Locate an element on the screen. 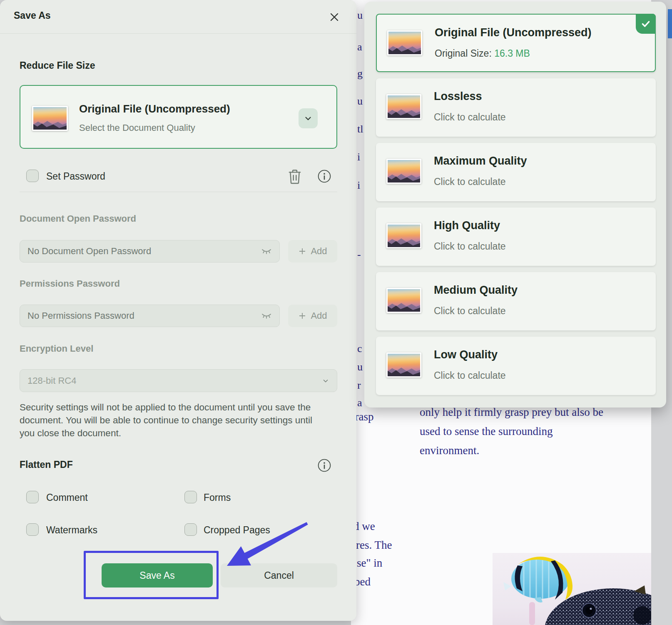 The image size is (672, 625). page-text-fragment: res. The is located at coordinates (374, 545).